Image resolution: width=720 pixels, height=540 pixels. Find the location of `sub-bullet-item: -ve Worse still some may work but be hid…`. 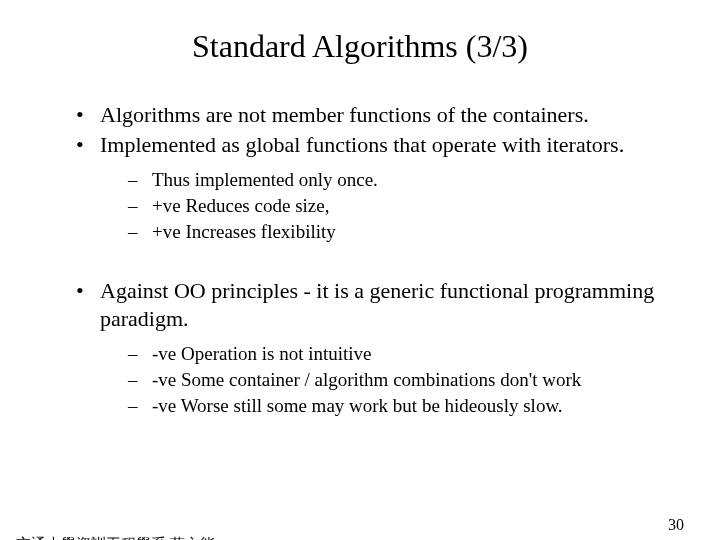

sub-bullet-item: -ve Worse still some may work but be hid… is located at coordinates (382, 406).